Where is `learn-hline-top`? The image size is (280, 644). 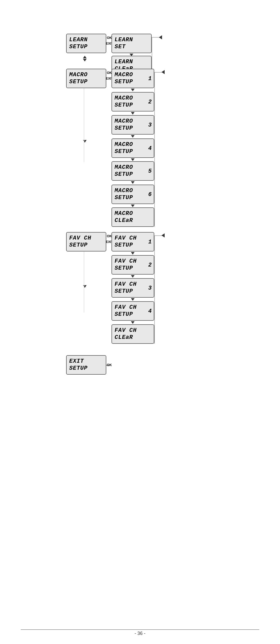
learn-hline-top is located at coordinates (156, 37).